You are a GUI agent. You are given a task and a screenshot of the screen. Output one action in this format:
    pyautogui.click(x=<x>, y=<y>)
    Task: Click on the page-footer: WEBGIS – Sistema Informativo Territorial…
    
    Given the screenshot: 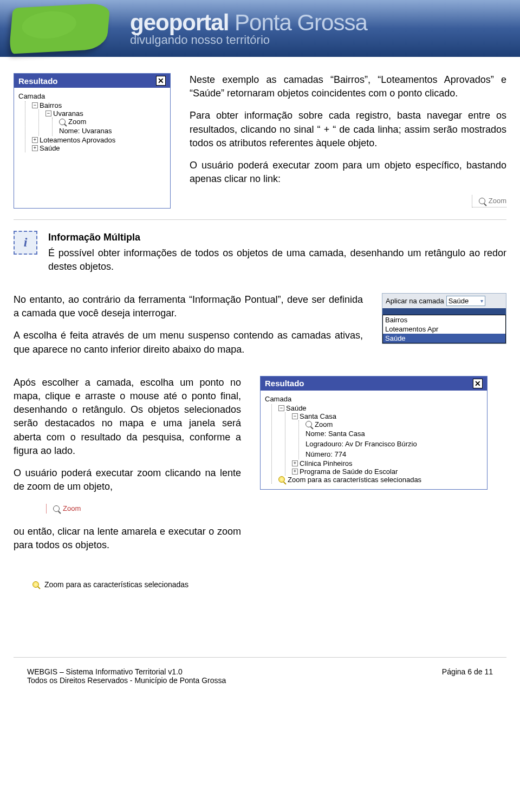 What is the action you would take?
    pyautogui.click(x=260, y=676)
    